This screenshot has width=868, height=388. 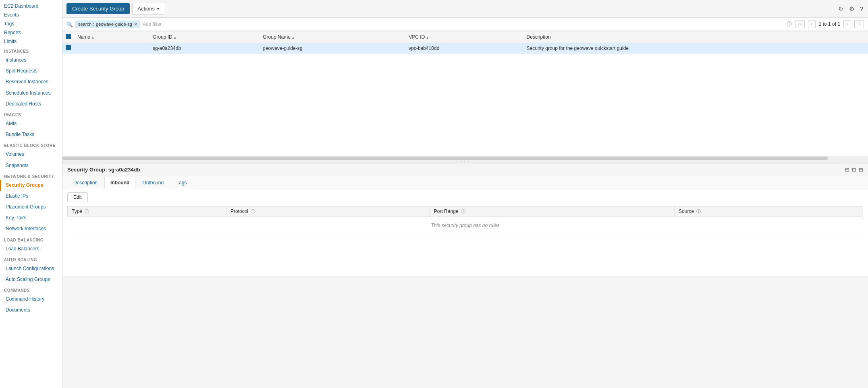 What do you see at coordinates (181, 183) in the screenshot?
I see `detail-tab-tags: Tags` at bounding box center [181, 183].